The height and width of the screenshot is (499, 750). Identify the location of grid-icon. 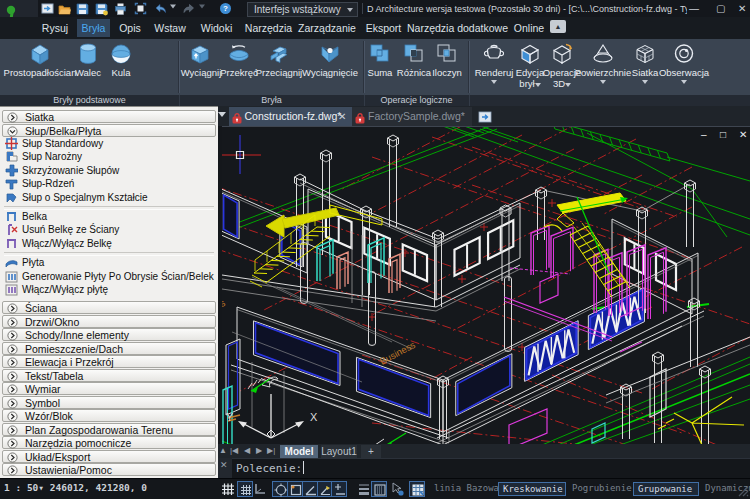
(228, 489).